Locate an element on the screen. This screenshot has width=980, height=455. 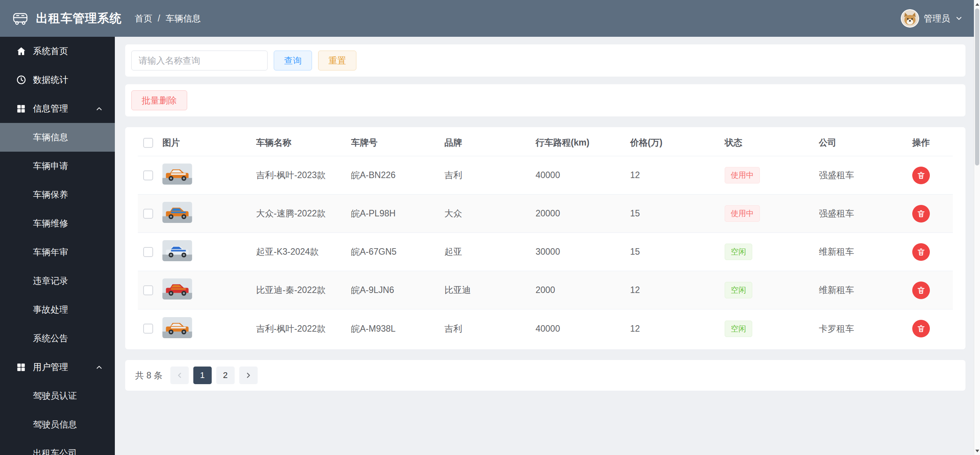
vehicle-mileage: 40000 is located at coordinates (583, 329).